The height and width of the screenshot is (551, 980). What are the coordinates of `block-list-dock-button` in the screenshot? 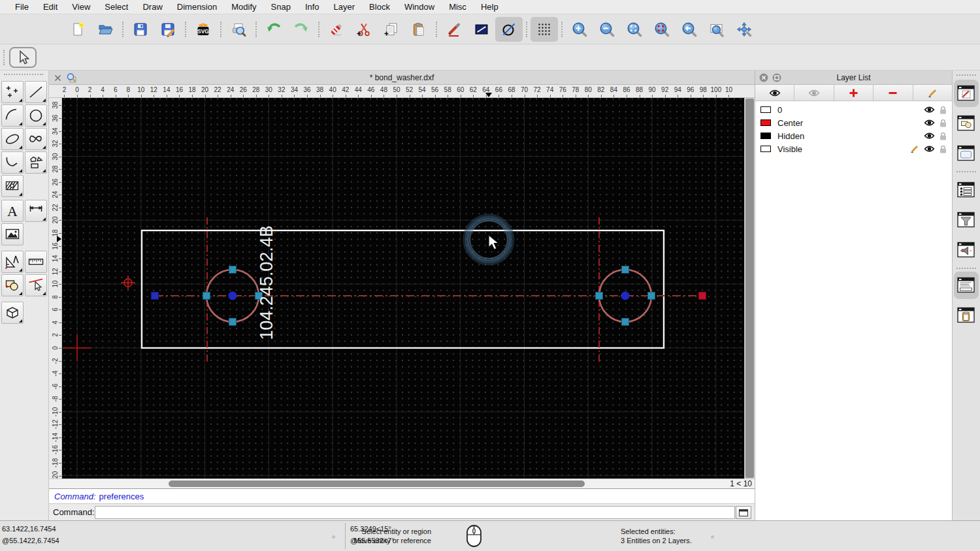 It's located at (966, 123).